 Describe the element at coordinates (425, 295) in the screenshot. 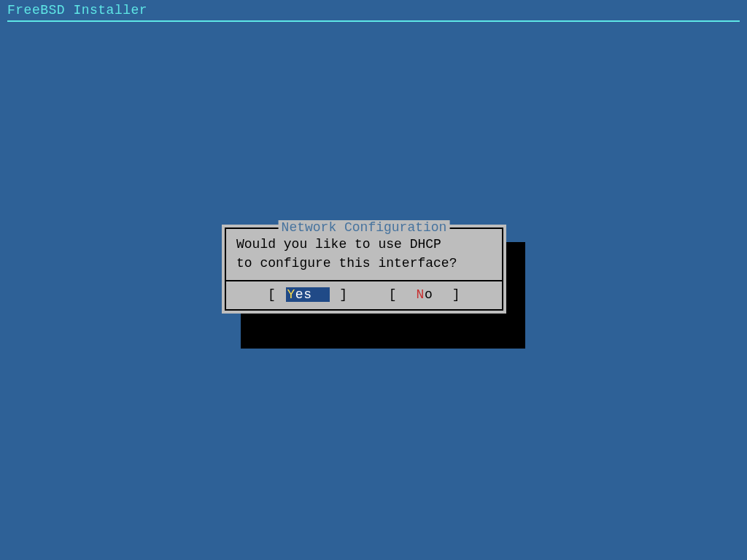

I see `no-button-label: No` at that location.